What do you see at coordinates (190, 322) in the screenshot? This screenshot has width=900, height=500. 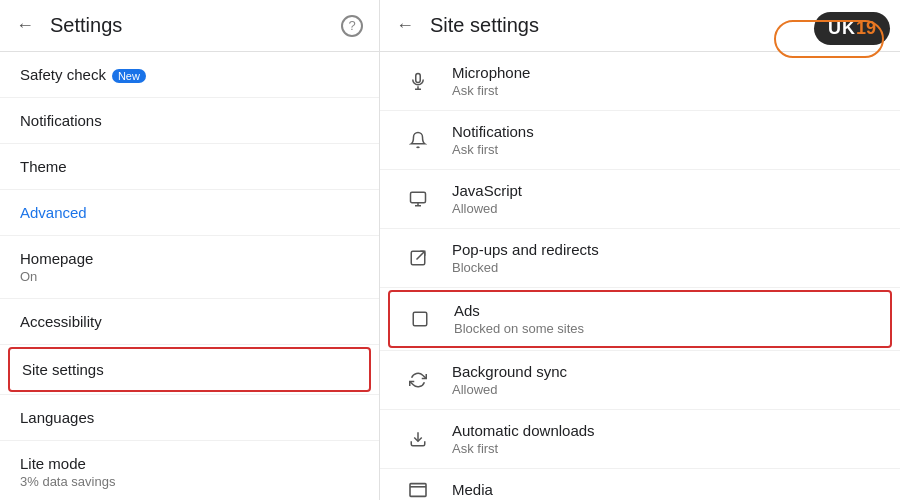 I see `left-item-accessibility: Accessibility` at bounding box center [190, 322].